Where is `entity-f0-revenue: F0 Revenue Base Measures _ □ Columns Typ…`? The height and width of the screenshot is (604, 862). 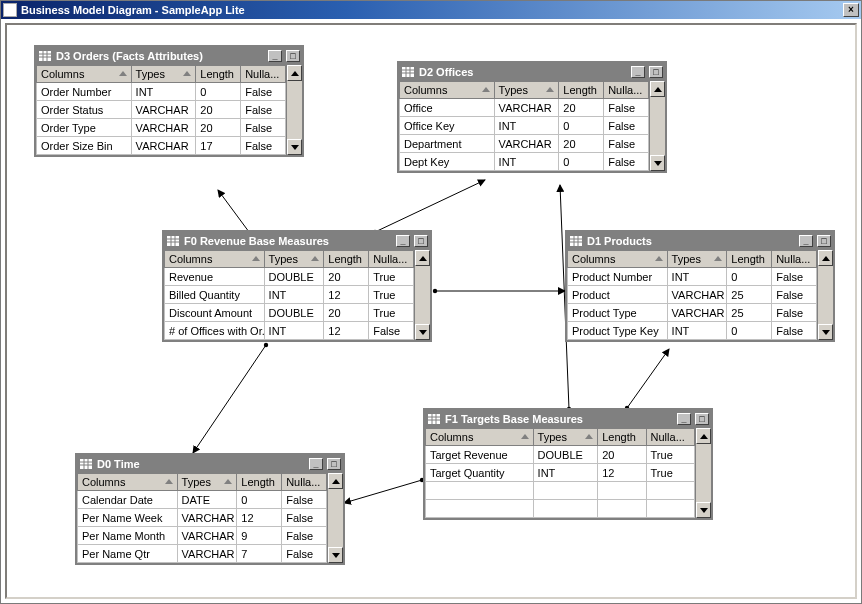 entity-f0-revenue: F0 Revenue Base Measures _ □ Columns Typ… is located at coordinates (297, 286).